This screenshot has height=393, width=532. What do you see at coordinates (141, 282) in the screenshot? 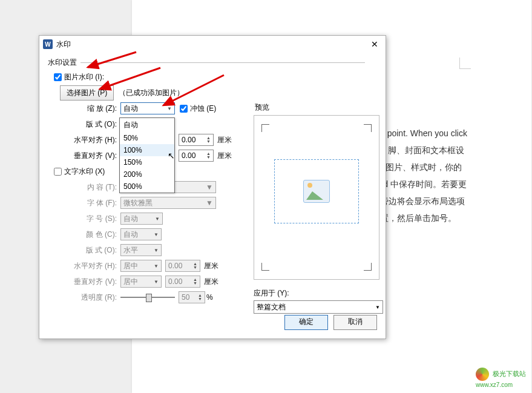
I see `valign2-combo: 居中 ▼` at bounding box center [141, 282].